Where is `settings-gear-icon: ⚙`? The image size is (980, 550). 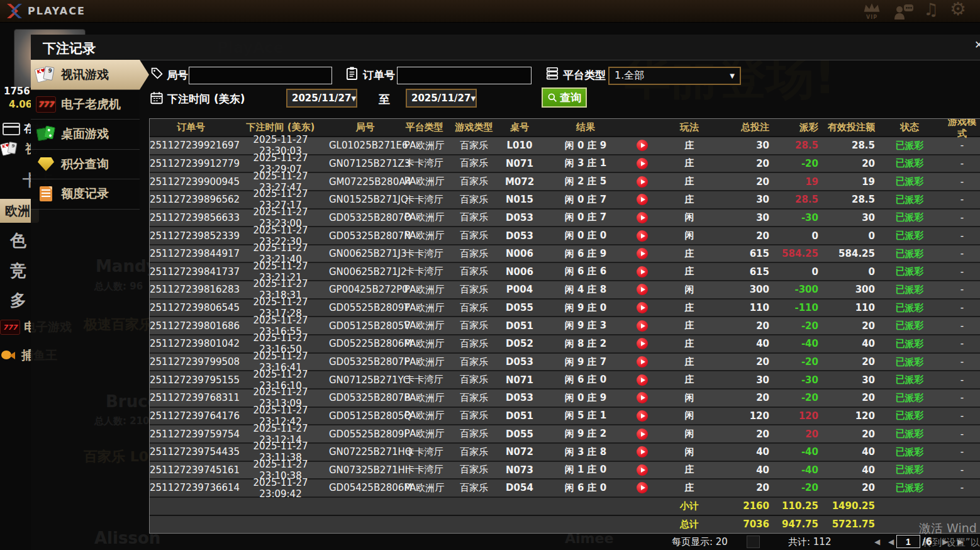
settings-gear-icon: ⚙ is located at coordinates (958, 10).